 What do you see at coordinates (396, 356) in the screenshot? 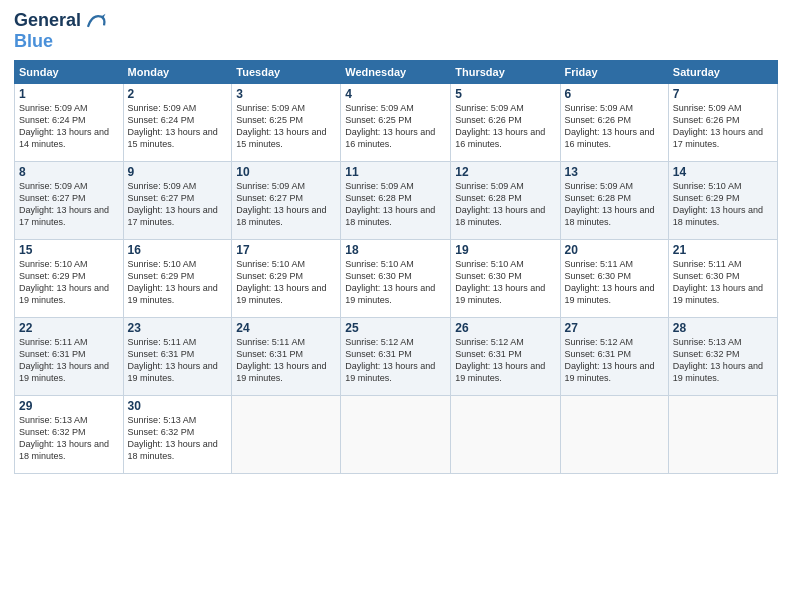
I see `table-row: 25 Sunrise: 5:12 AM Sunset: 6:31 PM Dayl…` at bounding box center [396, 356].